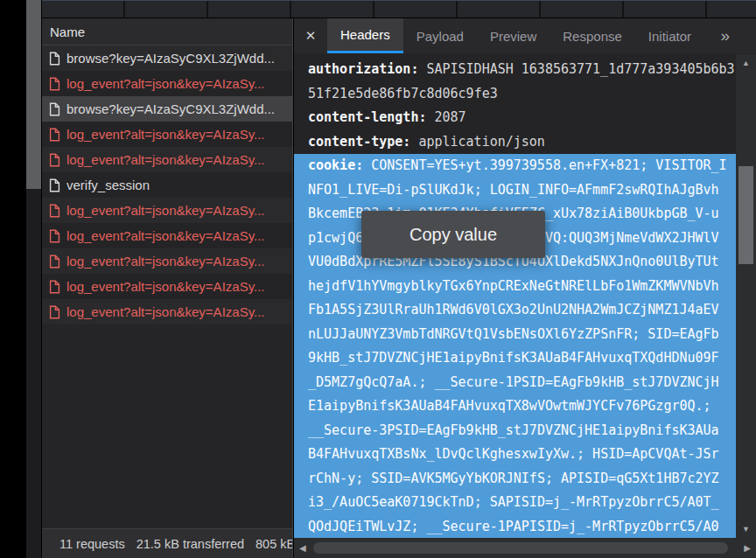 The height and width of the screenshot is (558, 756). What do you see at coordinates (514, 383) in the screenshot?
I see `cookie-line: _D5MZ7gQcQ7aA.; __Secure-1PSID=EAgFb9kHB…` at bounding box center [514, 383].